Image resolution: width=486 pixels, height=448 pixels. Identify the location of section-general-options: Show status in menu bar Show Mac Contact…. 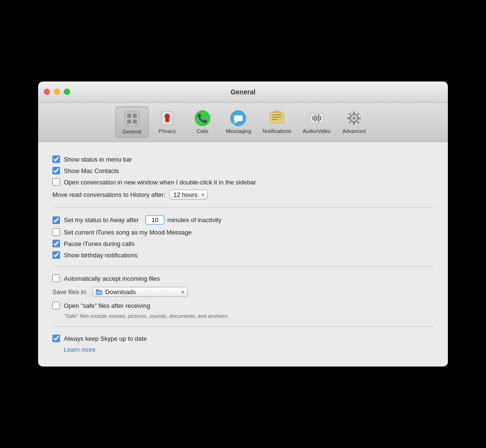
(243, 177).